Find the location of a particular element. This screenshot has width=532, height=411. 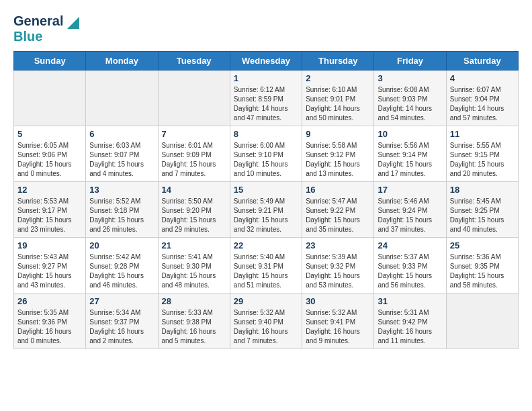

day-number: 17 is located at coordinates (410, 189).